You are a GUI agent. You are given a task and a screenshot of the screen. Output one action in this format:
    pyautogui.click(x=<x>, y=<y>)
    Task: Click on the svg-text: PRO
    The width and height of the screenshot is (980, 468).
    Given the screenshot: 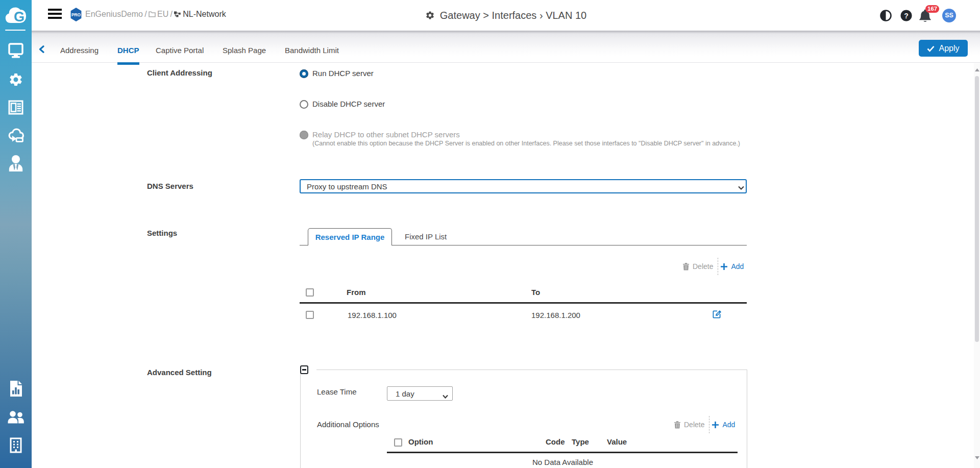 What is the action you would take?
    pyautogui.click(x=77, y=15)
    